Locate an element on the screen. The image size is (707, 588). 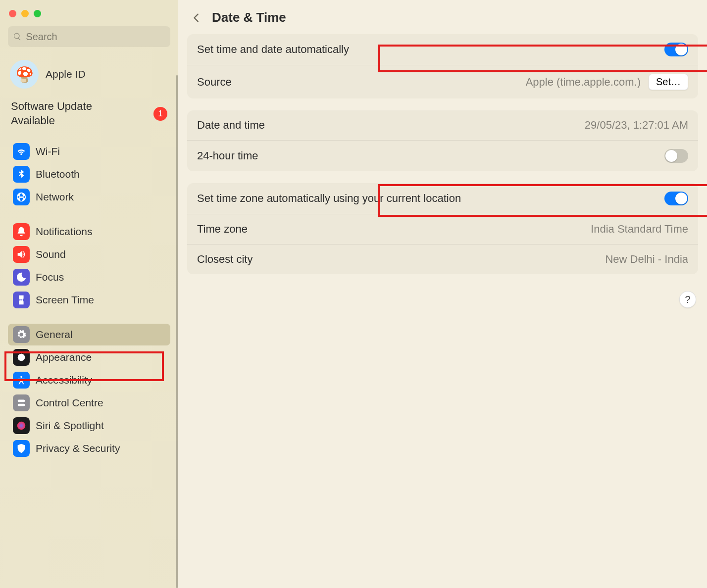
sidebar-nav: Wi-FiBluetoothNetworkNotificationsSoundF… is located at coordinates (89, 300).